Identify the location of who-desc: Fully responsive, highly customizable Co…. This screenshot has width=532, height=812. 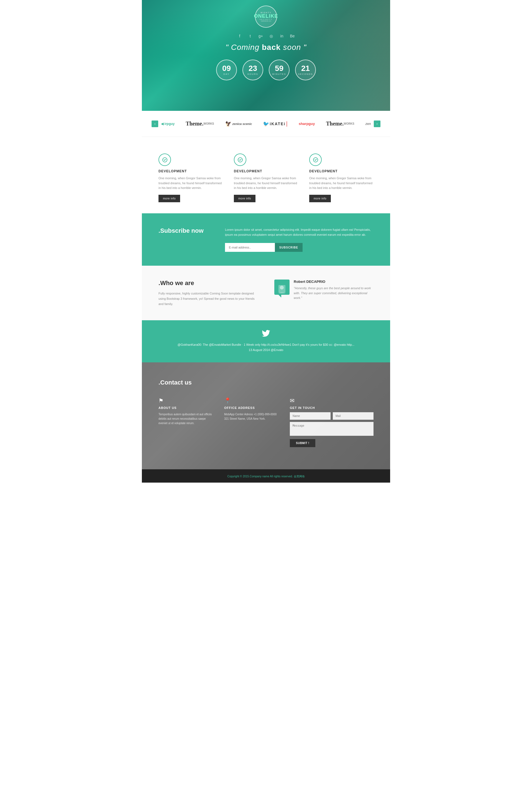
(208, 299).